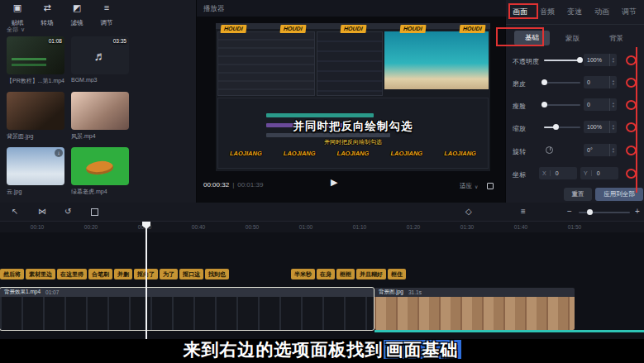 The image size is (644, 363). Describe the element at coordinates (187, 309) in the screenshot. I see `video-clip-background-effect: 背景效果1.mp4 01:07` at that location.